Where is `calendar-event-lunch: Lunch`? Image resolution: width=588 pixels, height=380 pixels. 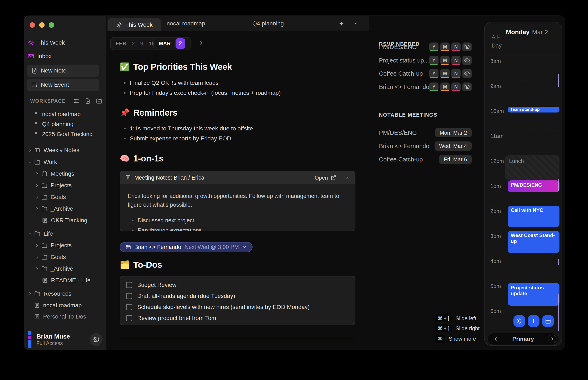
calendar-event-lunch: Lunch is located at coordinates (533, 168).